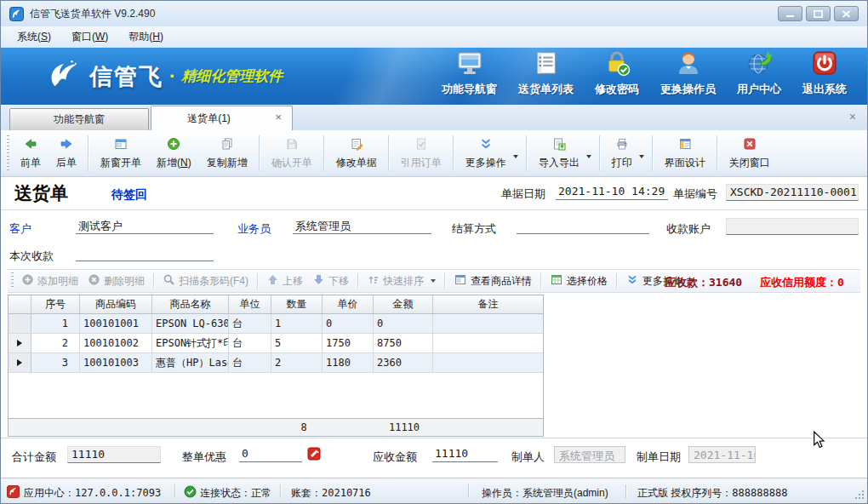 The height and width of the screenshot is (504, 868). I want to click on monitor-icon, so click(470, 65).